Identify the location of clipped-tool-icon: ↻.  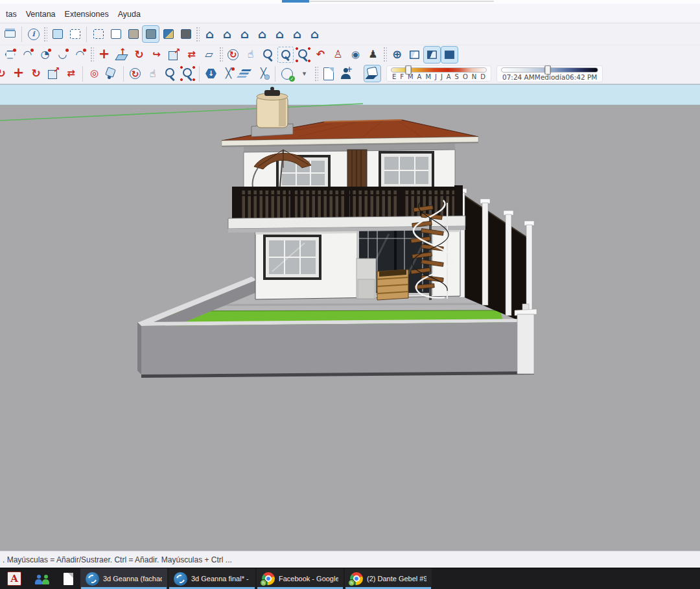
(5, 74).